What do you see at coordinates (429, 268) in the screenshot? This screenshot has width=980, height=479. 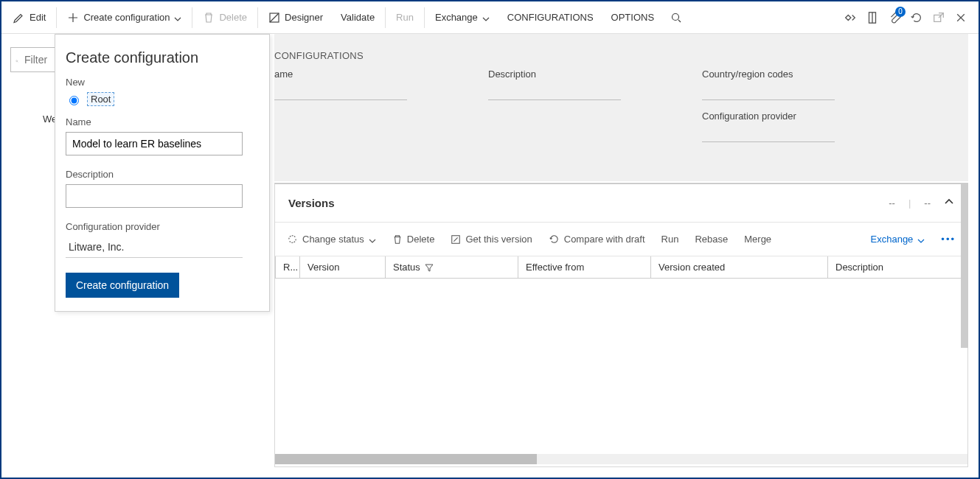 I see `filter-icon` at bounding box center [429, 268].